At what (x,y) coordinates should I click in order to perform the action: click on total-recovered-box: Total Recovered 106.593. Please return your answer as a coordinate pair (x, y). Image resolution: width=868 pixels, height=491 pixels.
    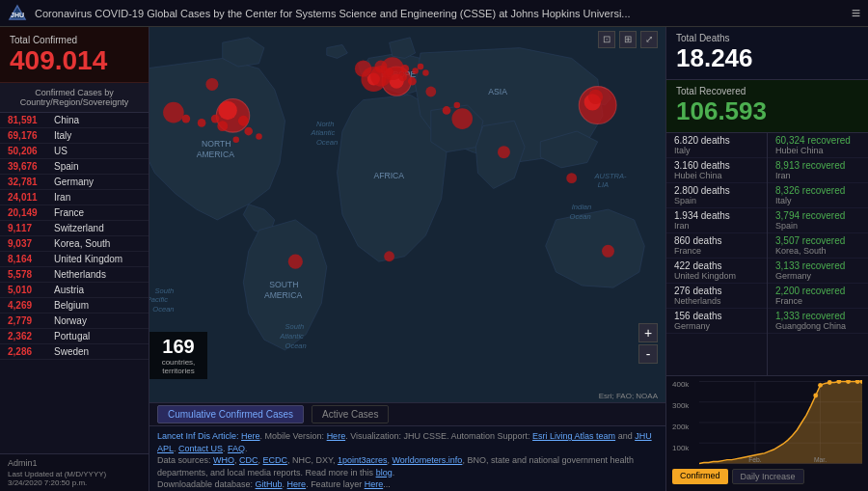
    Looking at the image, I should click on (768, 106).